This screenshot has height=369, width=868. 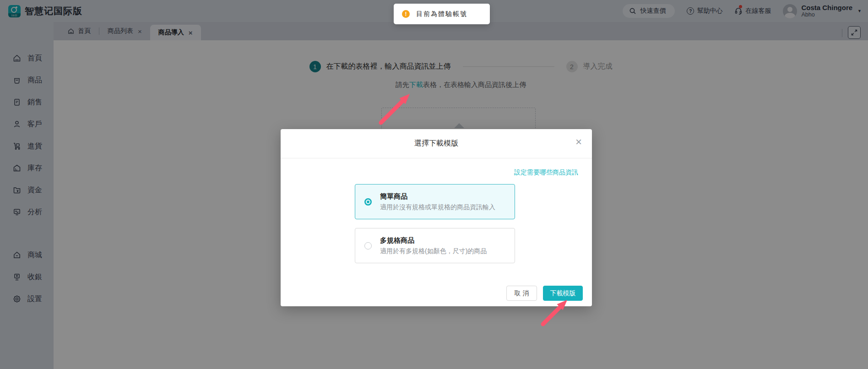 I want to click on warning-icon: !, so click(x=406, y=14).